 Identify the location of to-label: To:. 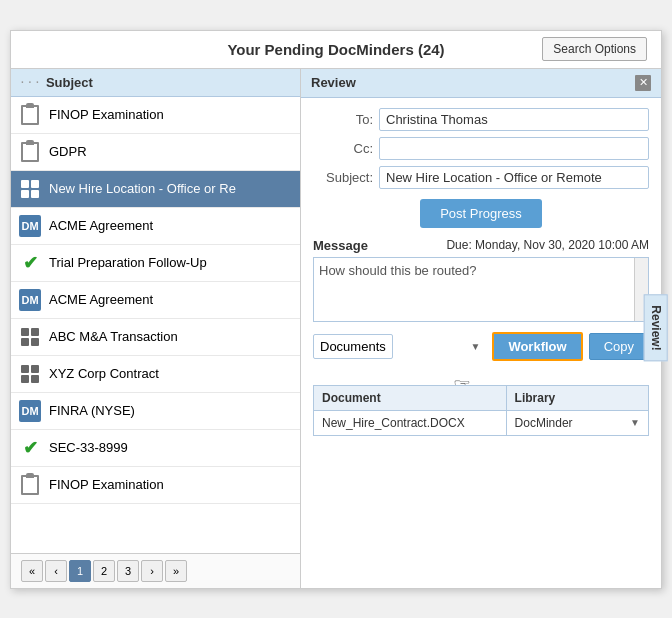
(343, 120).